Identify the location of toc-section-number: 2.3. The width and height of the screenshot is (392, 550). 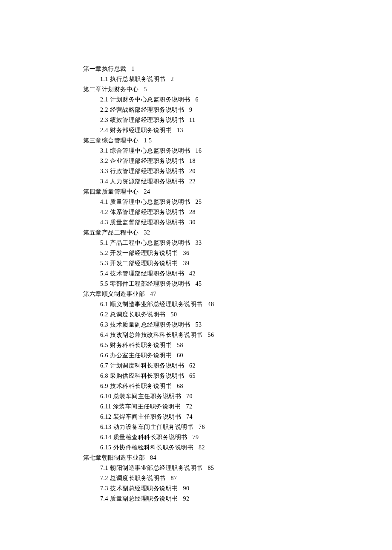
(104, 120).